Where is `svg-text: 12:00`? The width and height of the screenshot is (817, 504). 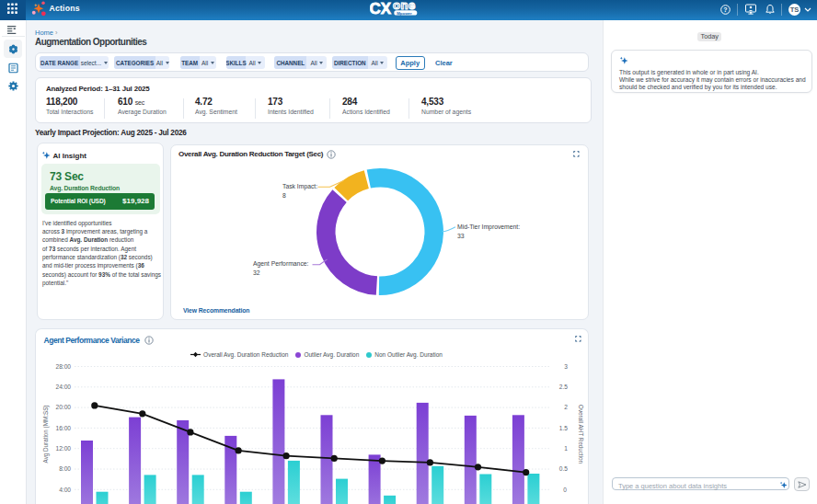 svg-text: 12:00 is located at coordinates (63, 447).